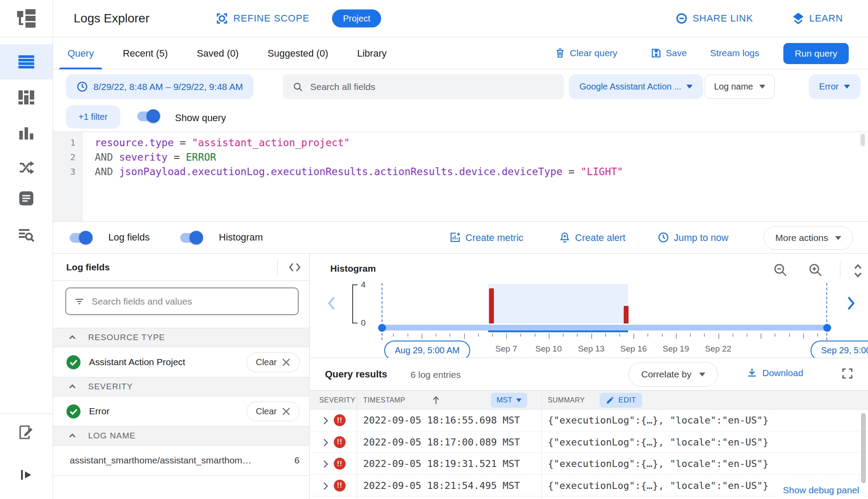  I want to click on resource-filter-dropdown: Google Assistant Action ..., so click(636, 87).